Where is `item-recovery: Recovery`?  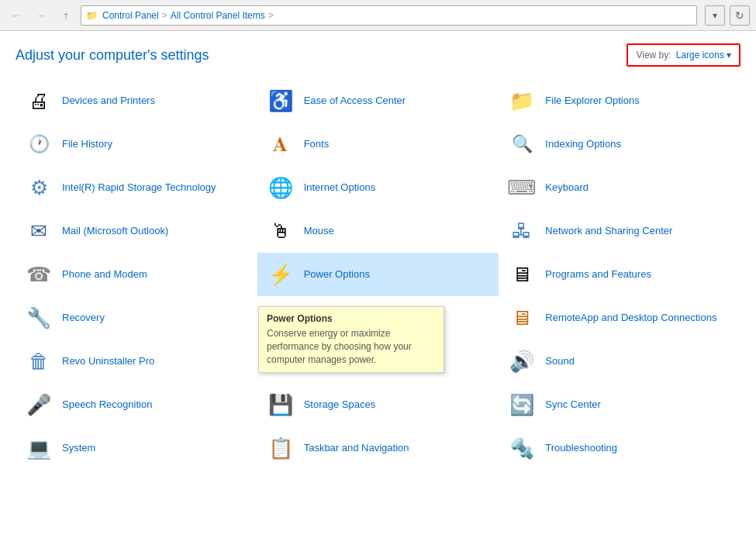 item-recovery: Recovery is located at coordinates (136, 318).